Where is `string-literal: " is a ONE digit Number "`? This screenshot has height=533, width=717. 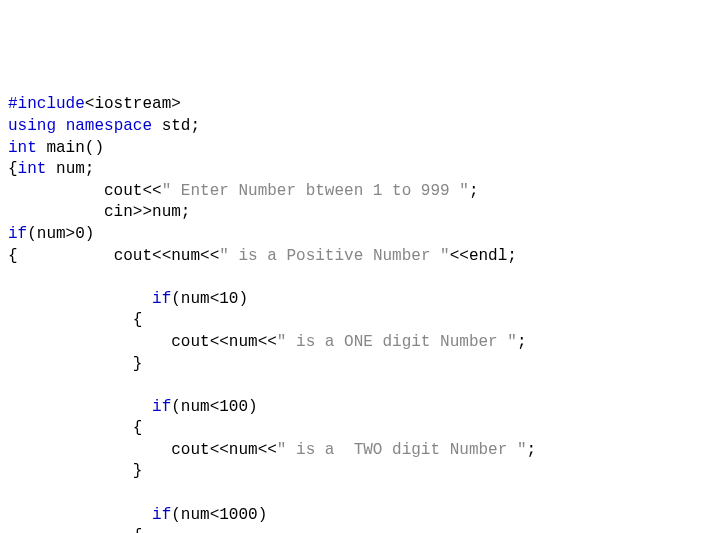
string-literal: " is a ONE digit Number " is located at coordinates (397, 342).